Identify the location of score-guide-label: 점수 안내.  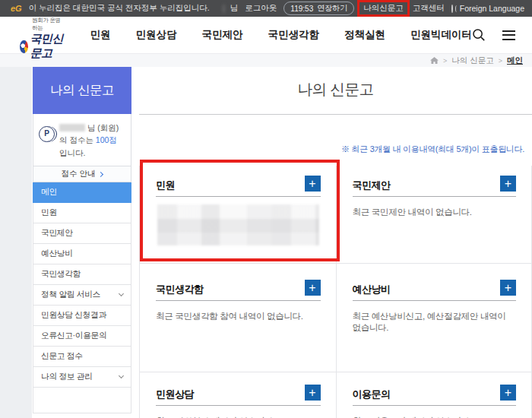
(79, 174).